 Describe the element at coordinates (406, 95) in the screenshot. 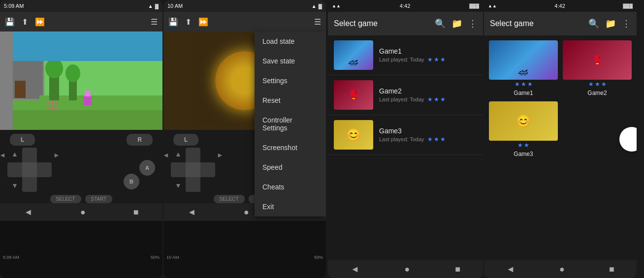

I see `game-list-item-2: Game2 Last played: Today ★ ★ ★` at that location.